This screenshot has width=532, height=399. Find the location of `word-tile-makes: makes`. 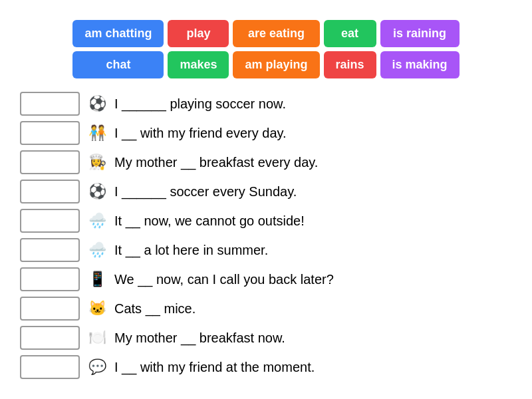

word-tile-makes: makes is located at coordinates (198, 65).